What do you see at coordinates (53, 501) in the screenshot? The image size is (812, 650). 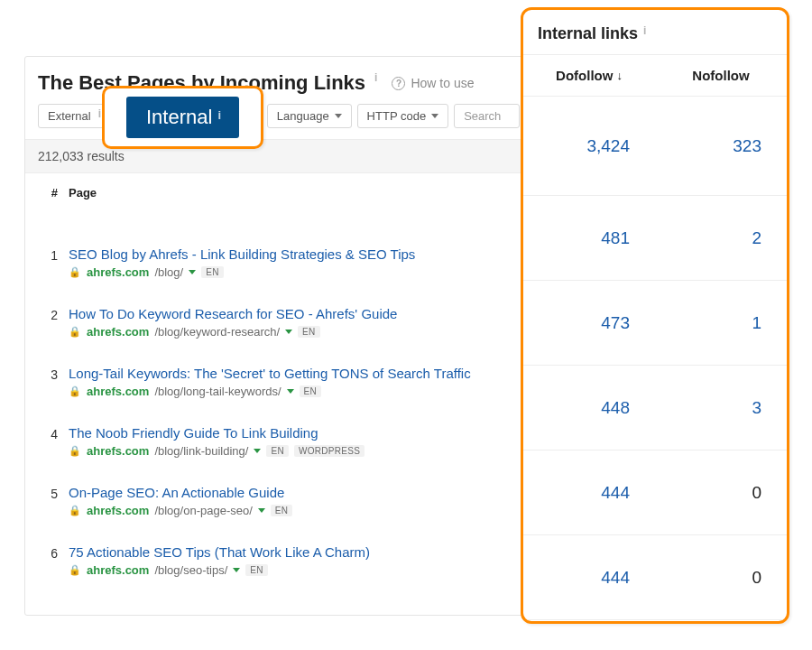 I see `row-index: 5` at bounding box center [53, 501].